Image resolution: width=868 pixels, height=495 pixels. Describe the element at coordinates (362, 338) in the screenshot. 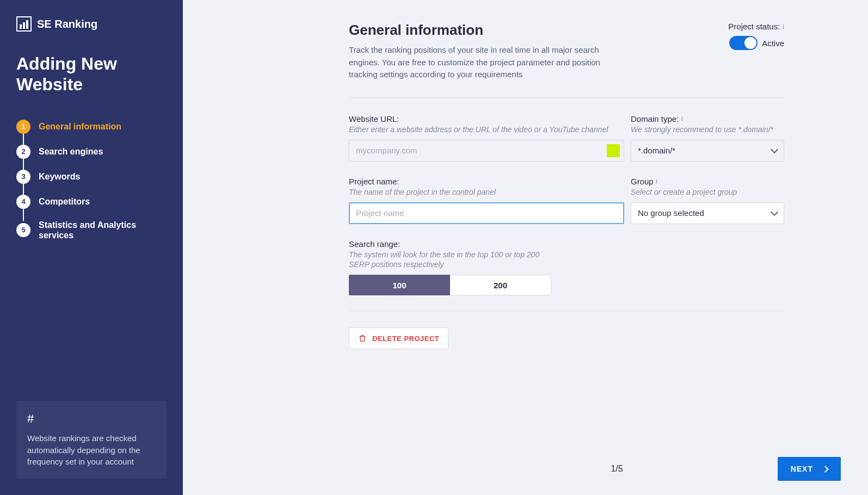

I see `trash-icon` at that location.